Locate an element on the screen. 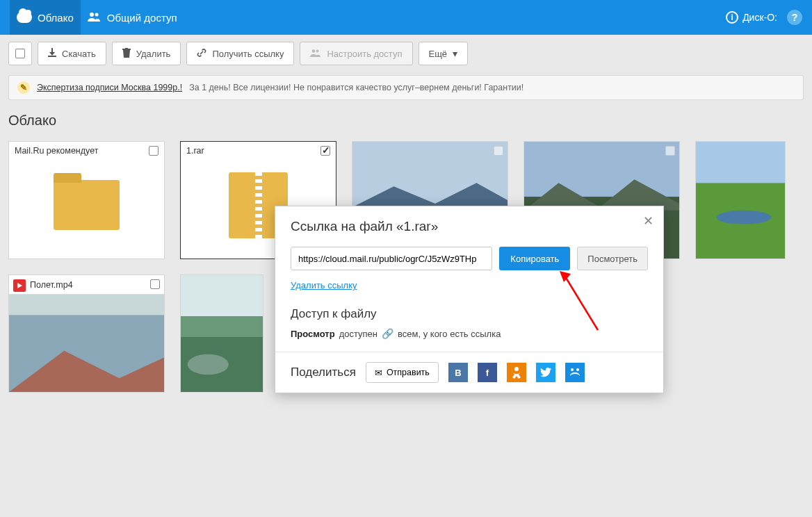 The width and height of the screenshot is (812, 517). info-icon: i is located at coordinates (732, 17).